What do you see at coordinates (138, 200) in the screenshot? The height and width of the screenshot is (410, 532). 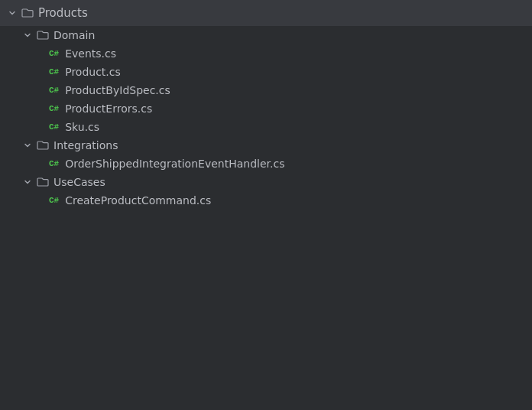 I see `file-label: CreateProductCommand.cs` at bounding box center [138, 200].